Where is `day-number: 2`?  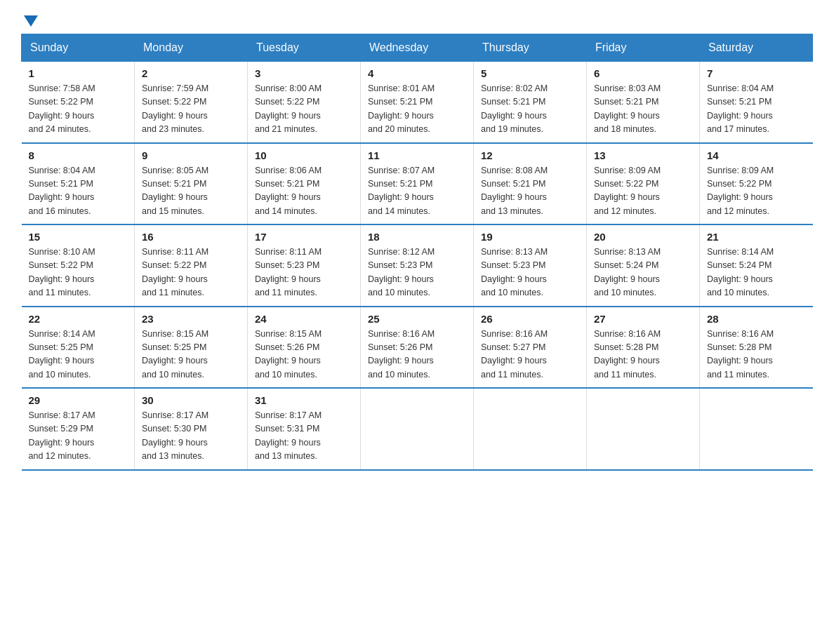 day-number: 2 is located at coordinates (191, 73).